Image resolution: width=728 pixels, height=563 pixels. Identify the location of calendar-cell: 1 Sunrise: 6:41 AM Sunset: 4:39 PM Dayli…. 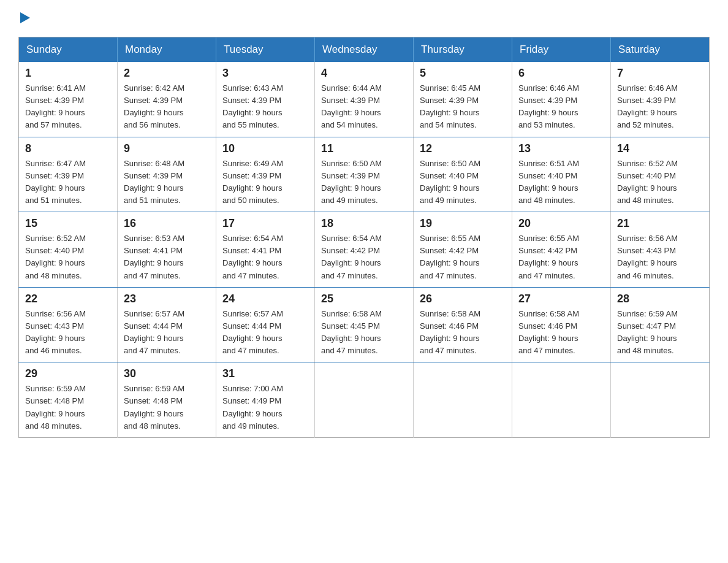
(69, 99).